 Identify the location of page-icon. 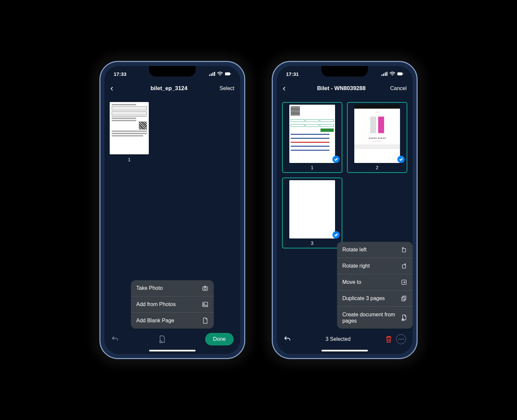
(205, 321).